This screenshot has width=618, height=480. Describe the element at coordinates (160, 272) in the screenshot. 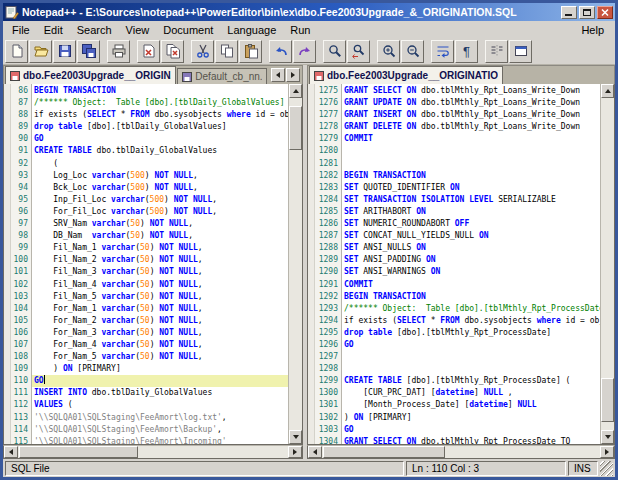

I see `code-line: Fil_Nam_3 varchar(50) NOT NULL,` at that location.